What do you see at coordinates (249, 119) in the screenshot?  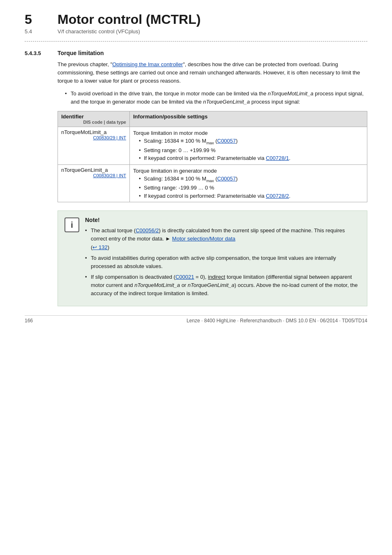 I see `table-header-info: Information/possible settings` at bounding box center [249, 119].